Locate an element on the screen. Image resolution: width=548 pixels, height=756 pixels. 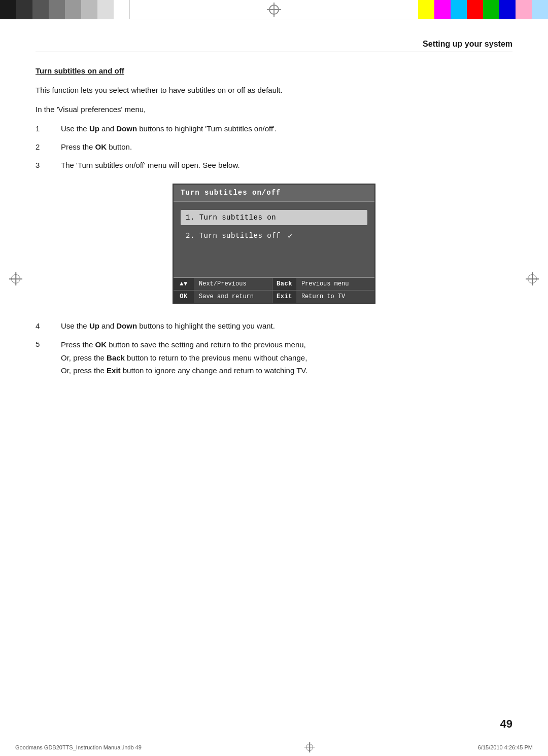
footer-label-back: Previous menu is located at coordinates (335, 284).